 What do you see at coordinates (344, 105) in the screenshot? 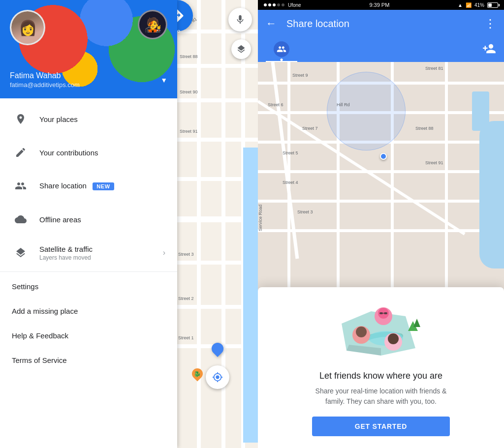
I see `hill-rd-label: Hill Rd` at bounding box center [344, 105].